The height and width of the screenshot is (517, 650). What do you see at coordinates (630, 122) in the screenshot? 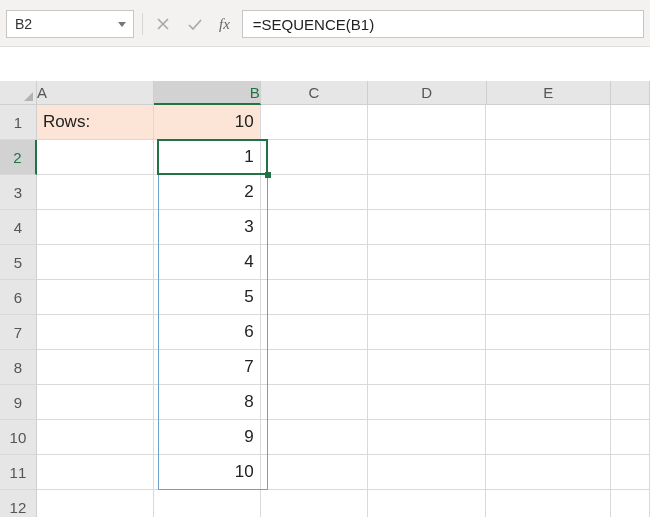
I see `cell-F1` at bounding box center [630, 122].